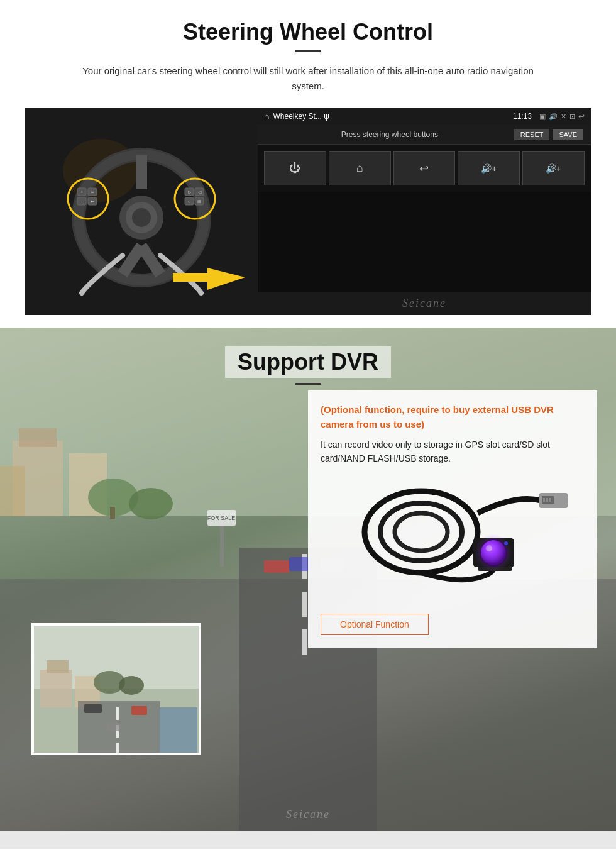 This screenshot has width=616, height=852. Describe the element at coordinates (308, 815) in the screenshot. I see `seicane-watermark-dvr: Seicane` at that location.